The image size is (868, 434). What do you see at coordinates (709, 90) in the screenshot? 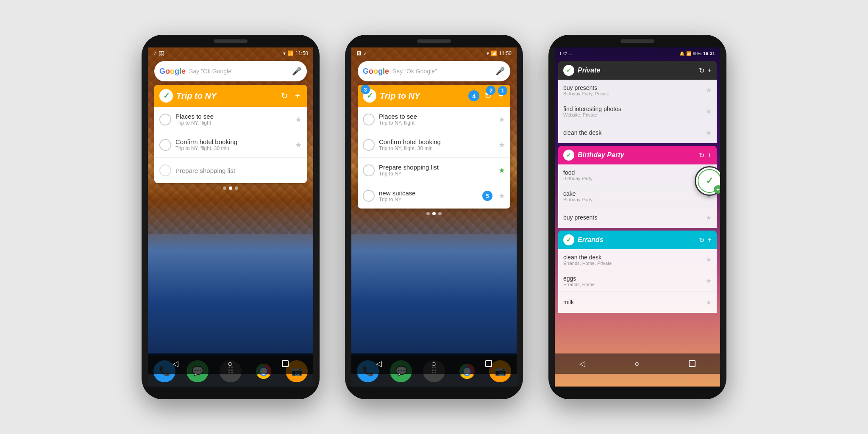
I see `private-star-1: ★` at bounding box center [709, 90].